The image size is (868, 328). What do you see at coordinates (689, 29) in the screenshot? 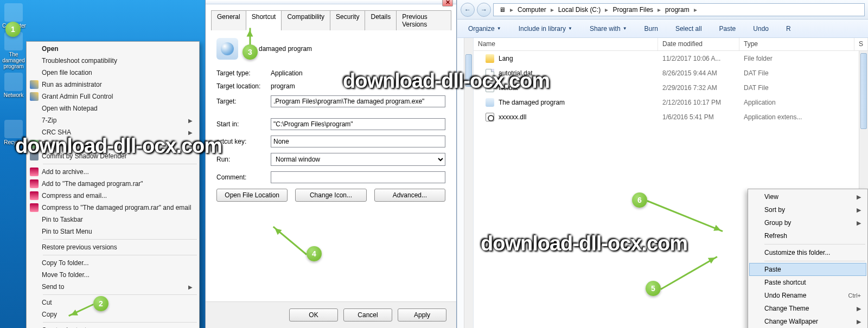
I see `select-all-button: Select all` at bounding box center [689, 29].